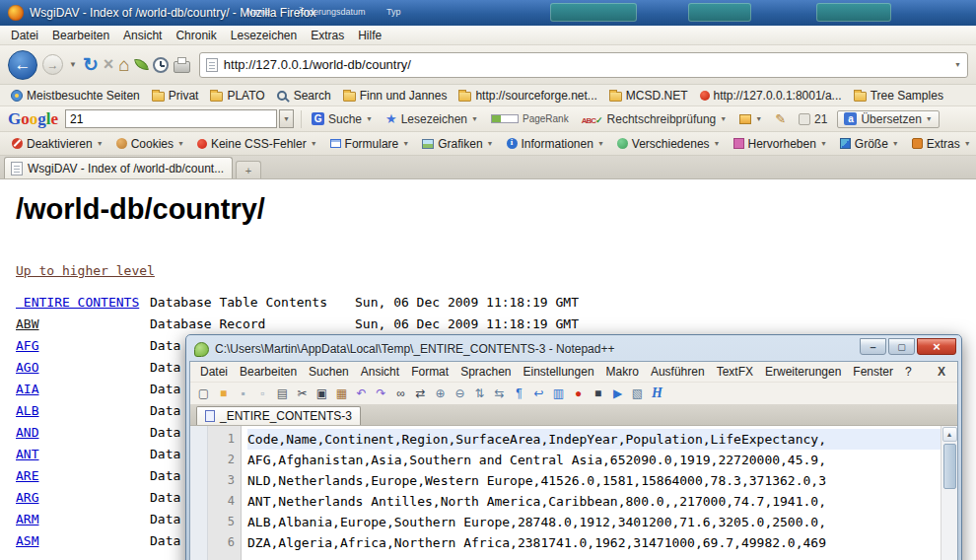 This screenshot has width=976, height=560. What do you see at coordinates (381, 393) in the screenshot?
I see `redo-icon: ↷` at bounding box center [381, 393].